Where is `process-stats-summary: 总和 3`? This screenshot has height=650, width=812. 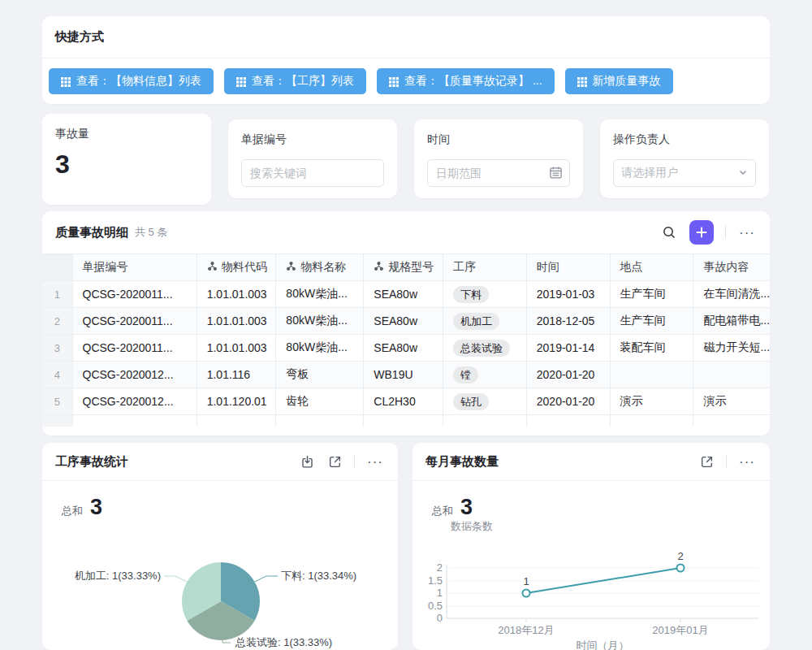 process-stats-summary: 总和 3 is located at coordinates (220, 500).